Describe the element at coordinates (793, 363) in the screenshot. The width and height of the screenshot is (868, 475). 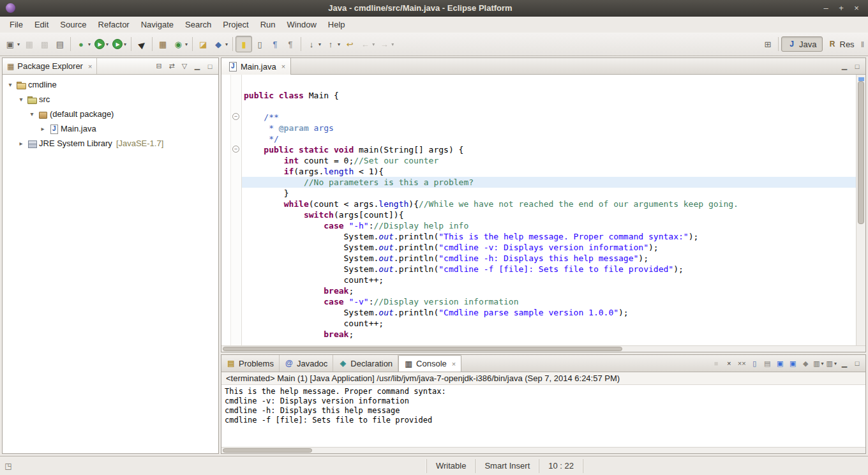
I see `show-stderr-changed-icon: ▣` at that location.